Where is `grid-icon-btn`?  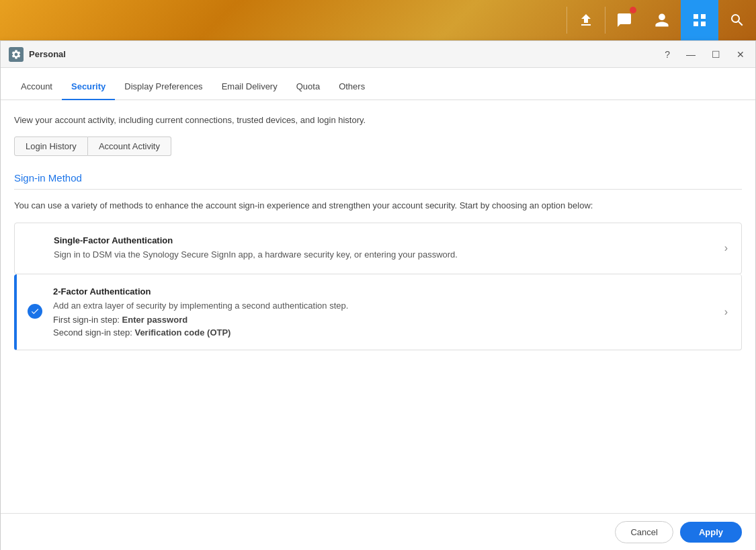
grid-icon-btn is located at coordinates (700, 20).